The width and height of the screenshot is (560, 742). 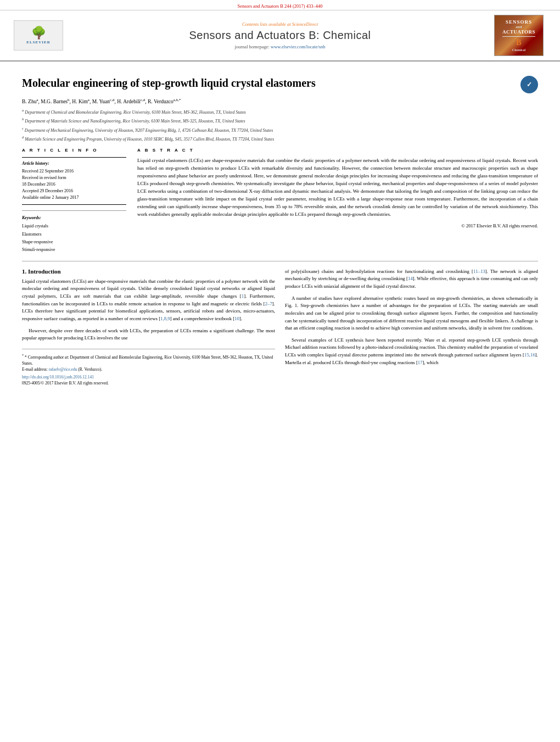 What do you see at coordinates (23, 110) in the screenshot?
I see `affil-sup-a: a` at bounding box center [23, 110].